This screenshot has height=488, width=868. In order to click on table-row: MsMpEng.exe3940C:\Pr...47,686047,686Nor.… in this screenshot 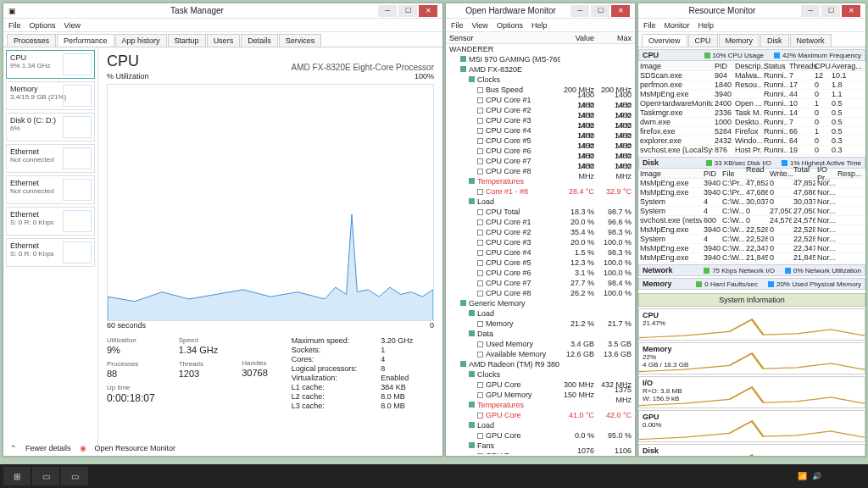, I will do `click(752, 193)`.